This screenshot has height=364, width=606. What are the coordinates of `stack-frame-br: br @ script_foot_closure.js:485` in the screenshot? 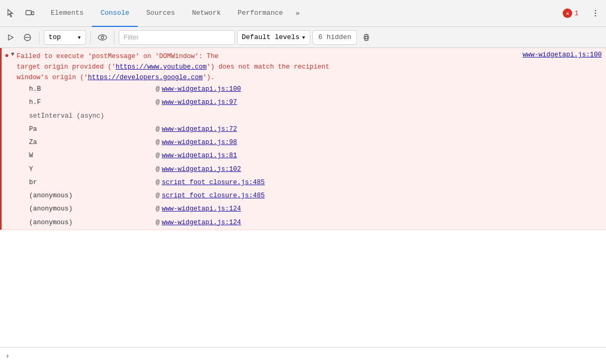 It's located at (304, 183).